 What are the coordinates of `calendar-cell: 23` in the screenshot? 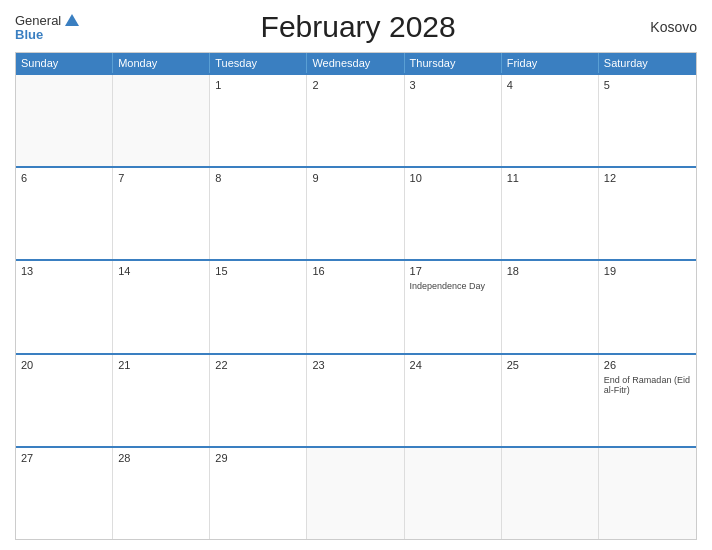 It's located at (356, 400).